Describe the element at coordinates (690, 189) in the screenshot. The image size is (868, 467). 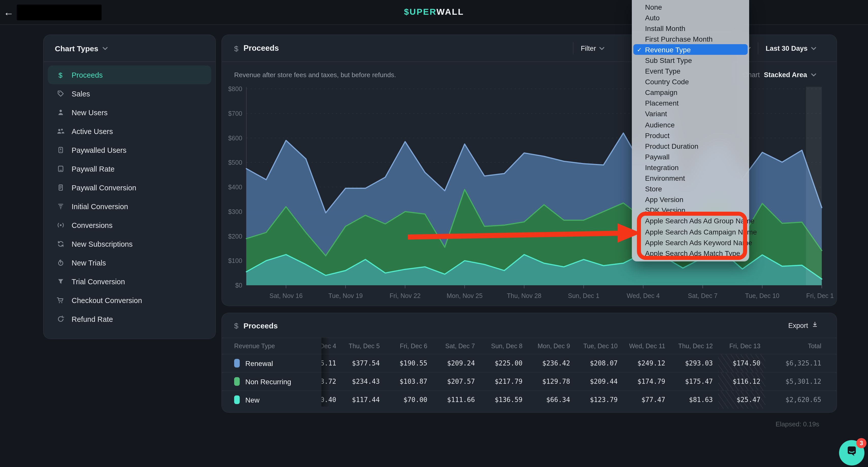
I see `menu-item-store: Store` at that location.